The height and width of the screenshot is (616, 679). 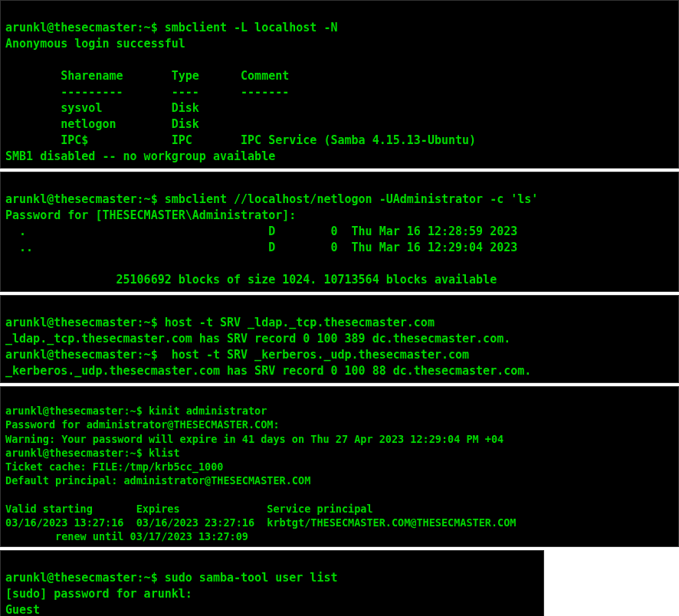 I want to click on command: klist, so click(x=164, y=453).